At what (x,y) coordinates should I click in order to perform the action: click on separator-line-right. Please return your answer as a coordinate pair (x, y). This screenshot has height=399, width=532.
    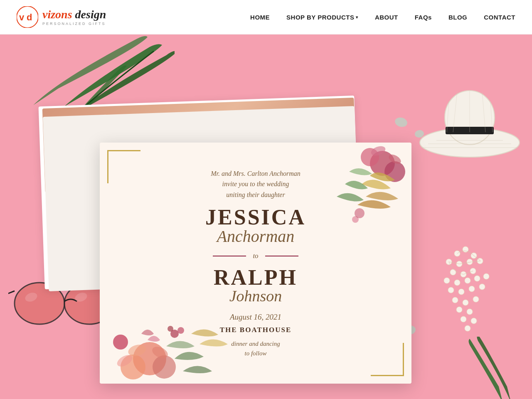
    Looking at the image, I should click on (282, 256).